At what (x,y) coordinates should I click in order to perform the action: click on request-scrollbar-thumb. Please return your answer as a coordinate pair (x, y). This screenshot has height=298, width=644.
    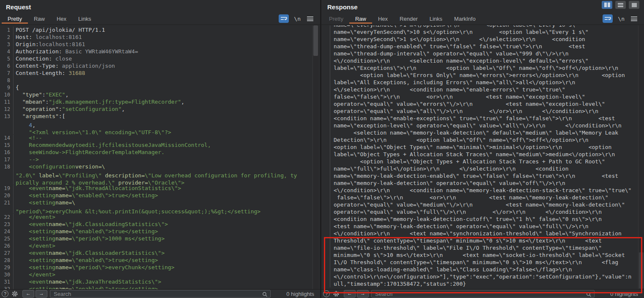
    Looking at the image, I should click on (315, 41).